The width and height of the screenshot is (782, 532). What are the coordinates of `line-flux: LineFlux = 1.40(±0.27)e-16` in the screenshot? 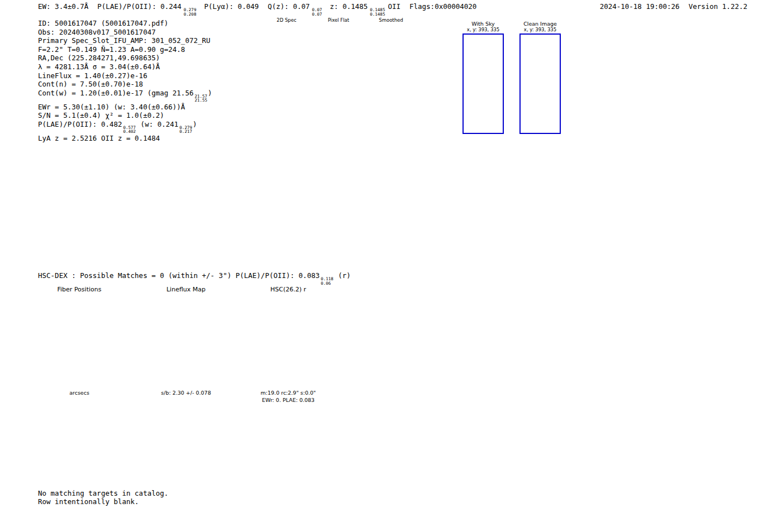 It's located at (125, 76).